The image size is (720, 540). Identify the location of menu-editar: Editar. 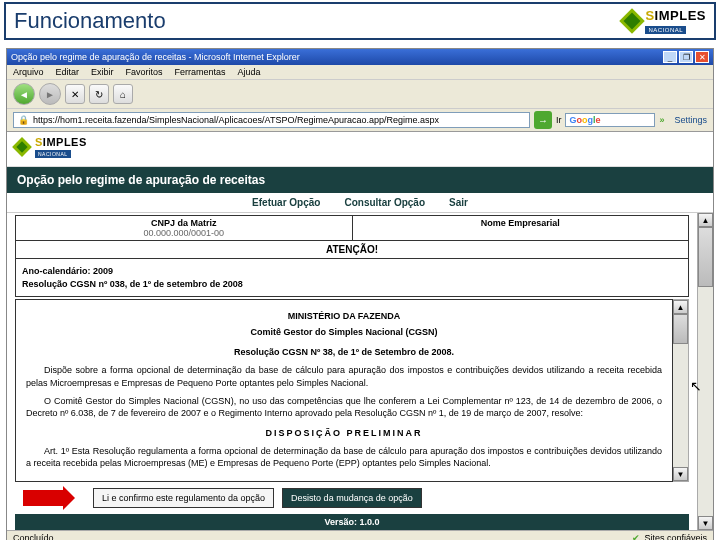
(68, 72).